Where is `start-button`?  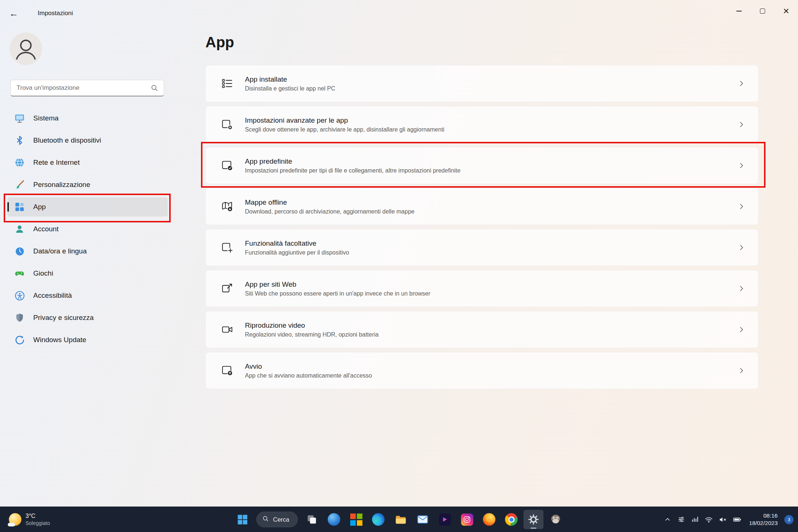
start-button is located at coordinates (242, 519).